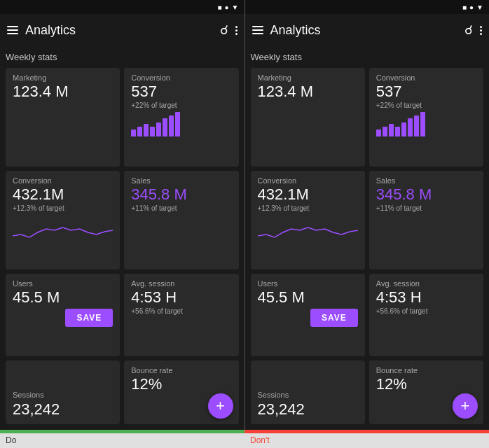  Describe the element at coordinates (465, 406) in the screenshot. I see `fab-button-2: +` at that location.